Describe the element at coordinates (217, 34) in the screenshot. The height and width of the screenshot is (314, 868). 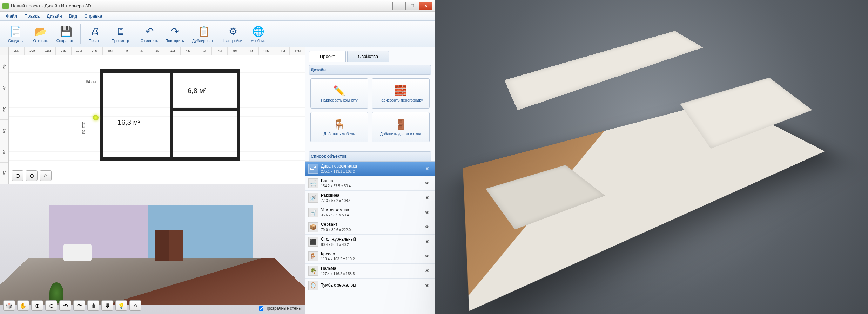
I see `main-toolbar: 📄Создать📂Открыть💾Сохранить🖨Печать🖥Просмо…` at that location.